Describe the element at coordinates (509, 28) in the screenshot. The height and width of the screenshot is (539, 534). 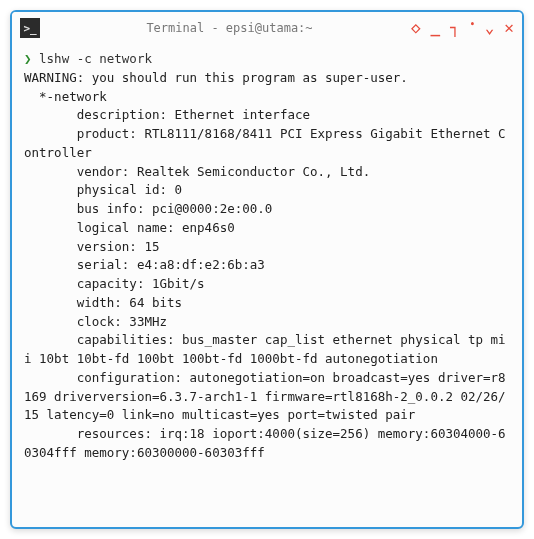
I see `close-button: ✕` at that location.